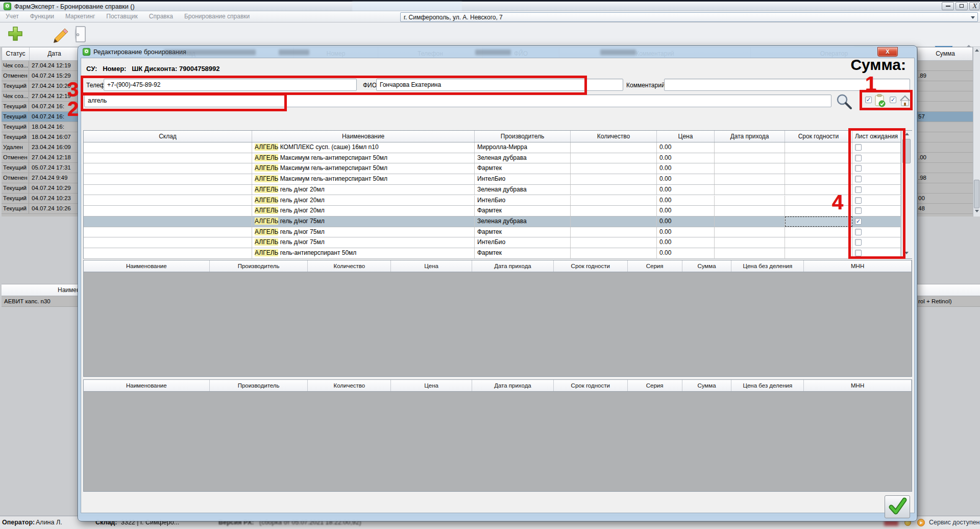  I want to click on manufacturer-cell: Мирролла-Мирра, so click(523, 148).